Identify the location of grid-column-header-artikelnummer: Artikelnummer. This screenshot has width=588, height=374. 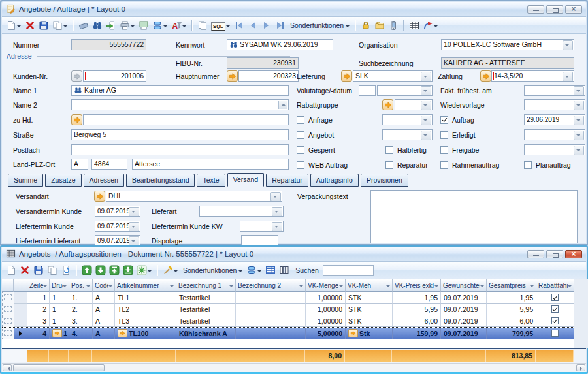
(146, 285).